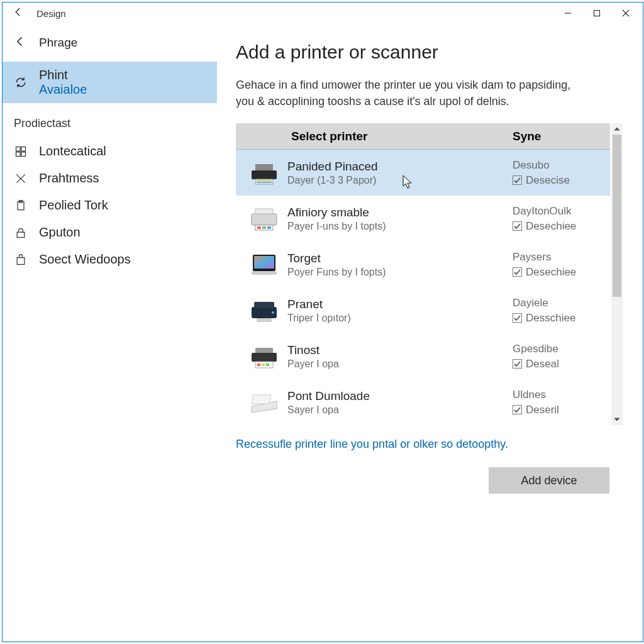 The width and height of the screenshot is (644, 644). What do you see at coordinates (617, 419) in the screenshot?
I see `scroll-down-icon` at bounding box center [617, 419].